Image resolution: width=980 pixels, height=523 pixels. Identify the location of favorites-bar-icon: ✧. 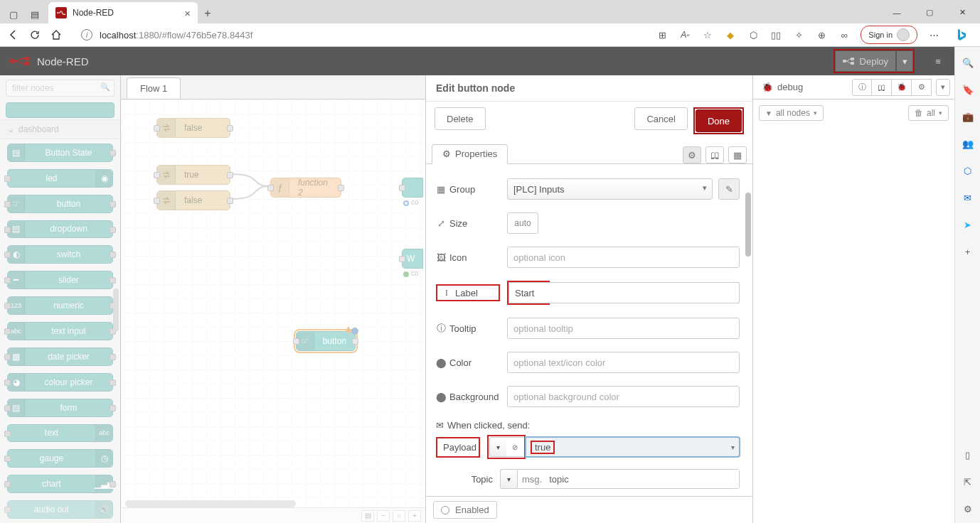
(799, 35).